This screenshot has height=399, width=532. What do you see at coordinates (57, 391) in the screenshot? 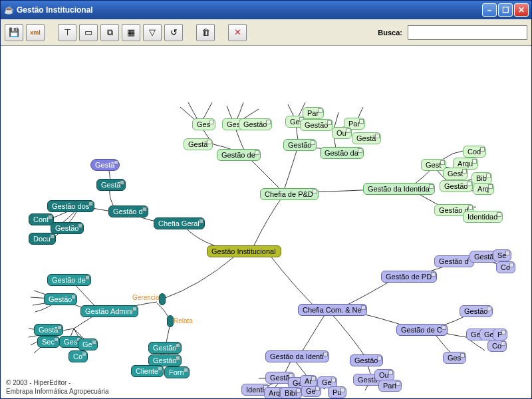
I see `footer-line2: Embrapa Informática Agropecuária` at bounding box center [57, 391].